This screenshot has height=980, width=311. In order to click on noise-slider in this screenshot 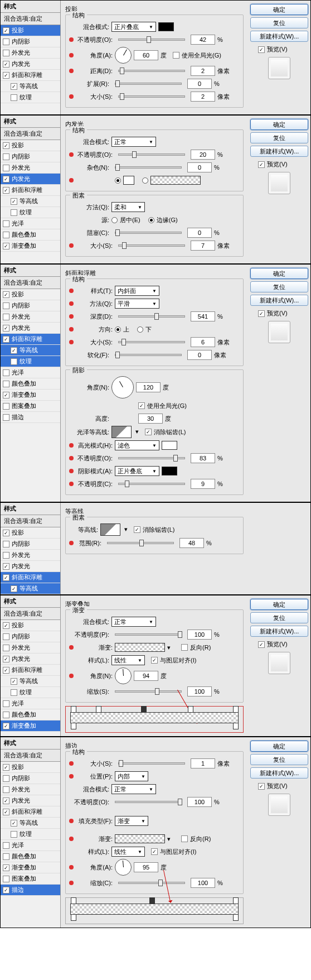, I will do `click(148, 167)`.